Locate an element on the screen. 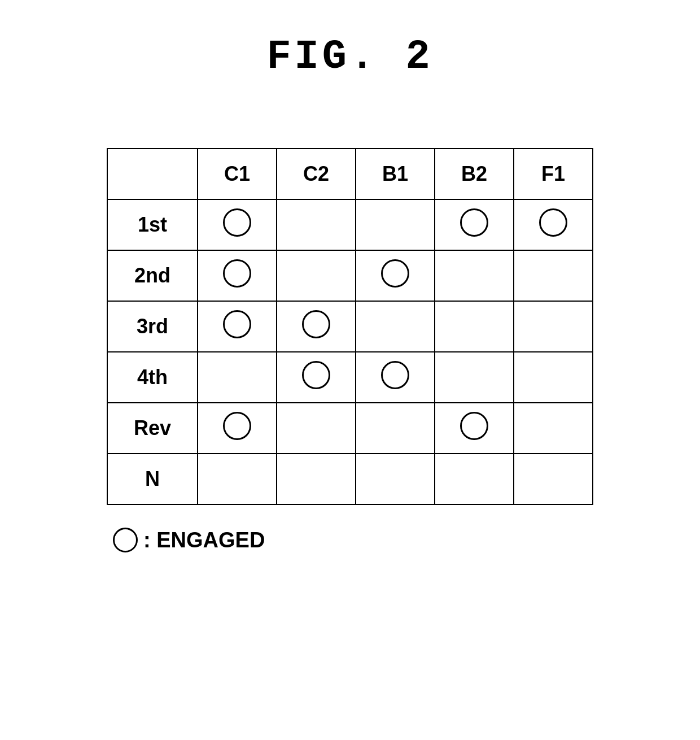  table-header-row: C1 C2 B1 B2 F1 is located at coordinates (350, 174).